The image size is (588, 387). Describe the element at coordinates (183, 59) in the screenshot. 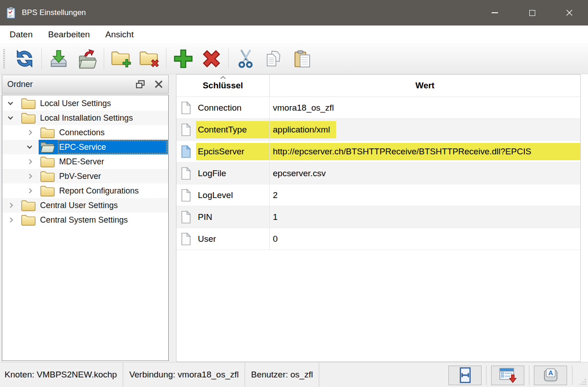

I see `add-key-icon` at that location.